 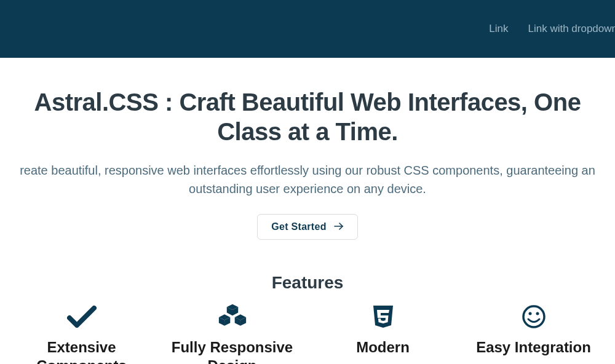 What do you see at coordinates (534, 334) in the screenshot?
I see `feature-item: Easy Integration` at bounding box center [534, 334].